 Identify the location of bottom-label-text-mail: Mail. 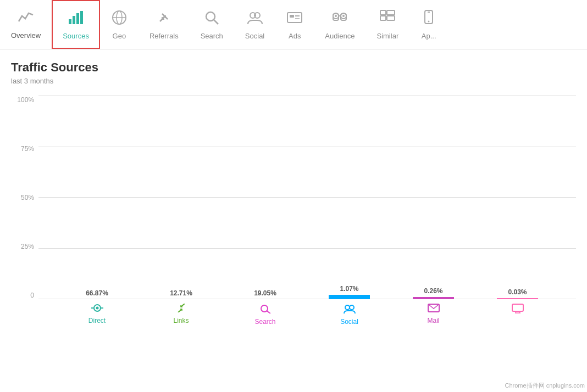
(433, 321).